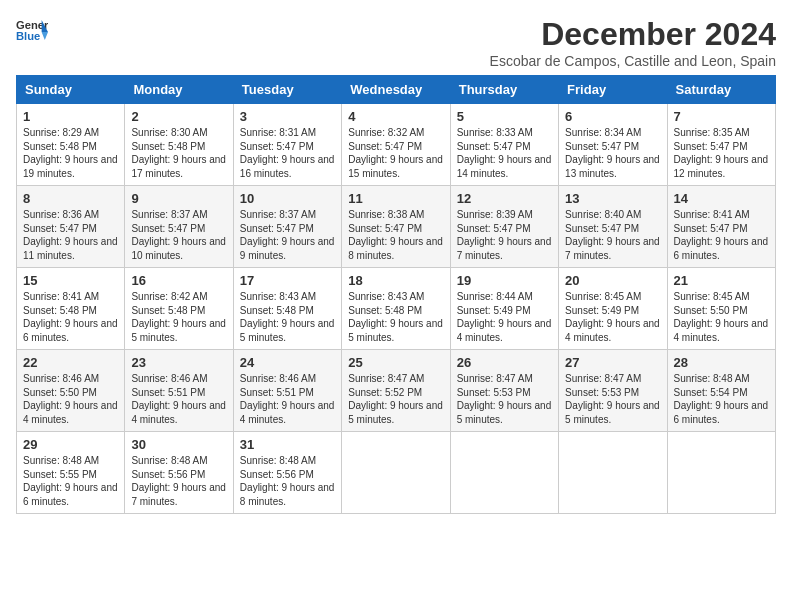 The width and height of the screenshot is (792, 612). Describe the element at coordinates (504, 198) in the screenshot. I see `day-number: 12` at that location.